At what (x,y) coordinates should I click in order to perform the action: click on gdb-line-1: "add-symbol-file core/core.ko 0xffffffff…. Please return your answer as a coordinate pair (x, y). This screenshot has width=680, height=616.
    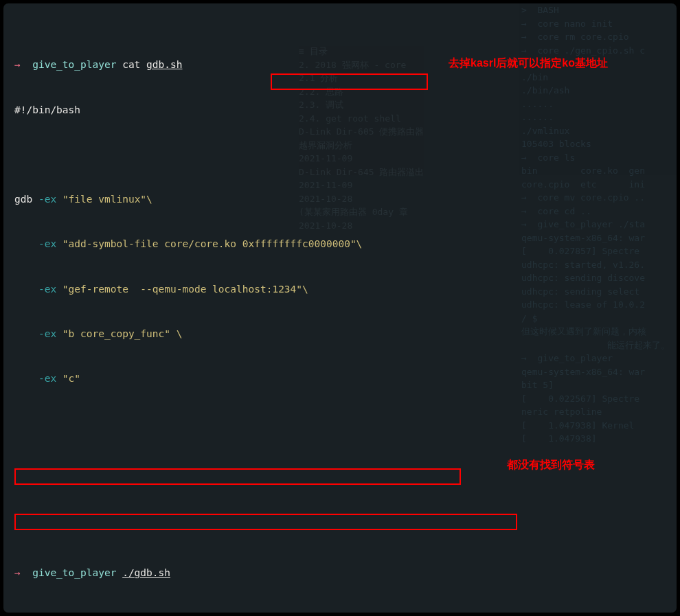
    Looking at the image, I should click on (213, 244).